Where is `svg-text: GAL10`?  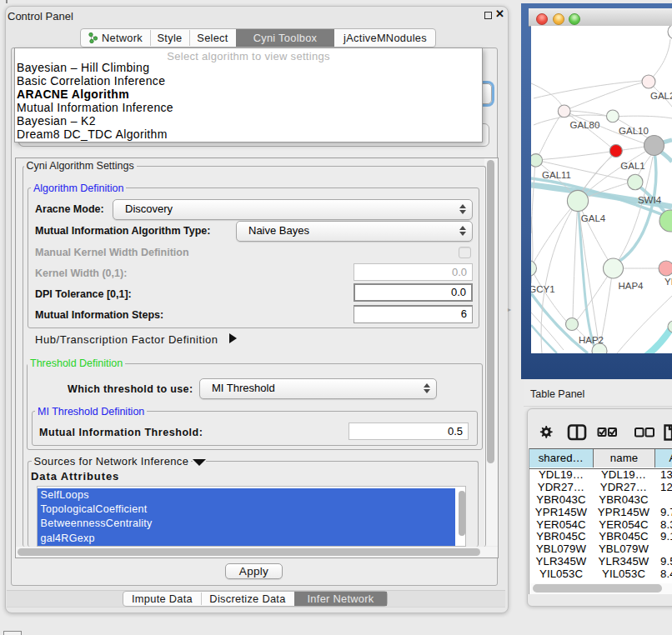
svg-text: GAL10 is located at coordinates (634, 131).